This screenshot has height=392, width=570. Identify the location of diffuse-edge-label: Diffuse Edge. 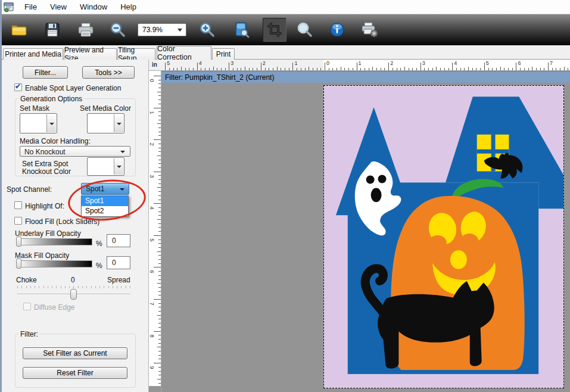
(55, 307).